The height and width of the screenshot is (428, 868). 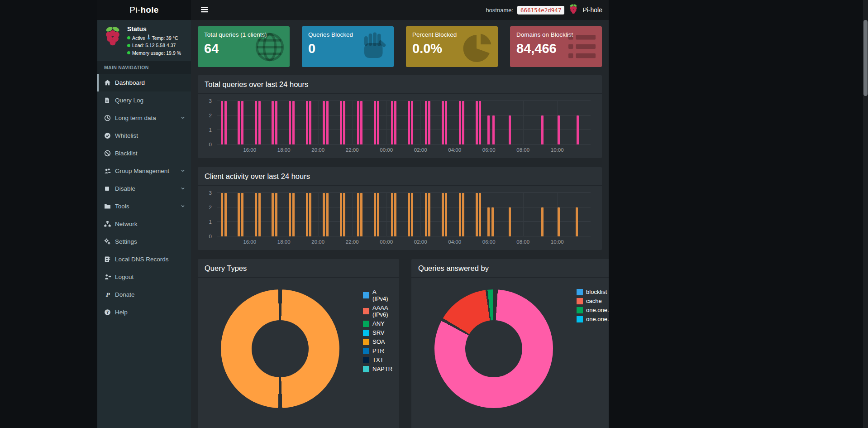 What do you see at coordinates (377, 341) in the screenshot?
I see `legend-item: SOA` at bounding box center [377, 341].